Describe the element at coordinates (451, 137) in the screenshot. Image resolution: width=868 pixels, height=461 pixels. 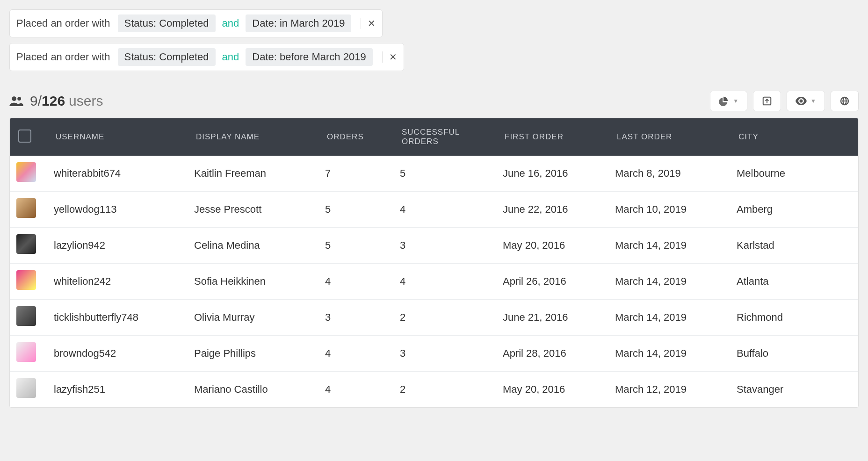
I see `col-successful-orders: SUCCESSFUL ORDERS` at that location.